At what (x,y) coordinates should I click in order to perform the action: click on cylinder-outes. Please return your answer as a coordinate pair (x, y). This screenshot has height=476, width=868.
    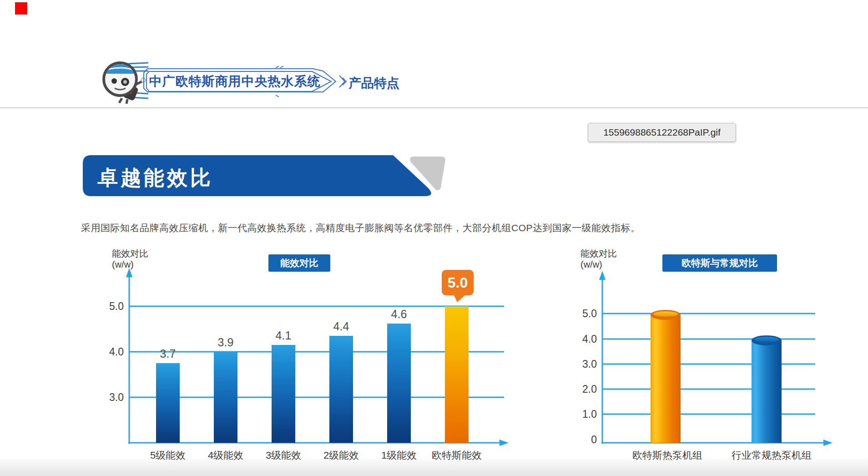
    Looking at the image, I should click on (666, 379).